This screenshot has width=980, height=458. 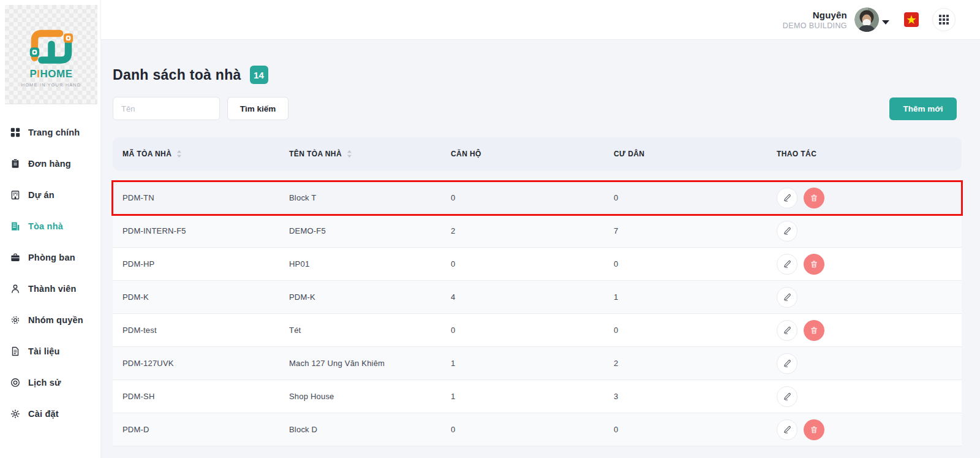 What do you see at coordinates (537, 364) in the screenshot?
I see `table-row: PDM-127UVK Mach 127 Ung Văn Khiêm 1 2` at bounding box center [537, 364].